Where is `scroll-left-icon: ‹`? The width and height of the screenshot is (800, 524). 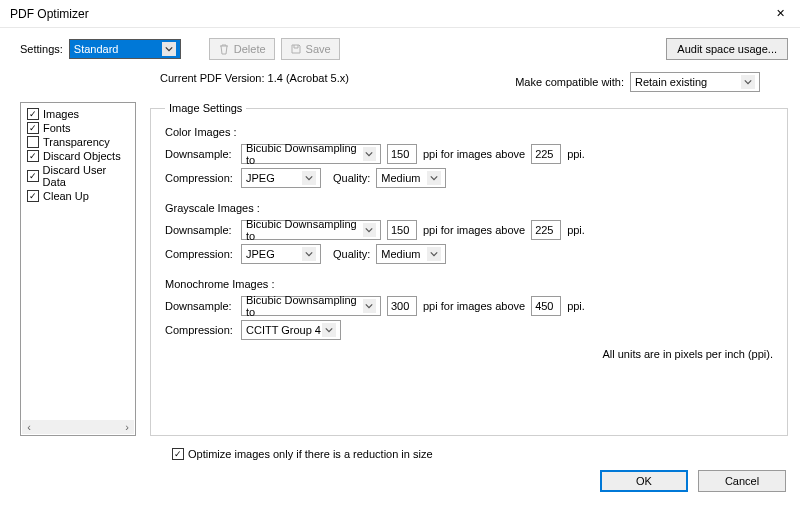 scroll-left-icon: ‹ is located at coordinates (29, 427).